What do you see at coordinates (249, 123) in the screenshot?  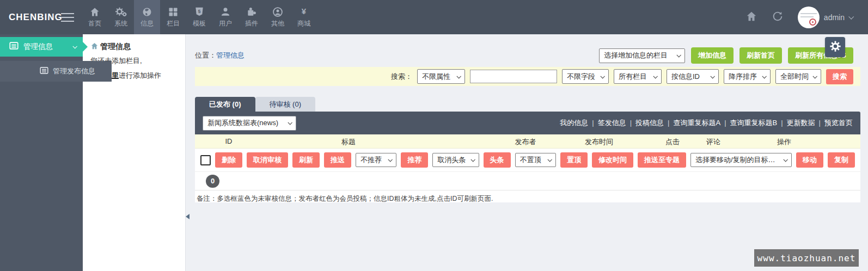 I see `data-table-select: 新闻系统数据表(news)` at bounding box center [249, 123].